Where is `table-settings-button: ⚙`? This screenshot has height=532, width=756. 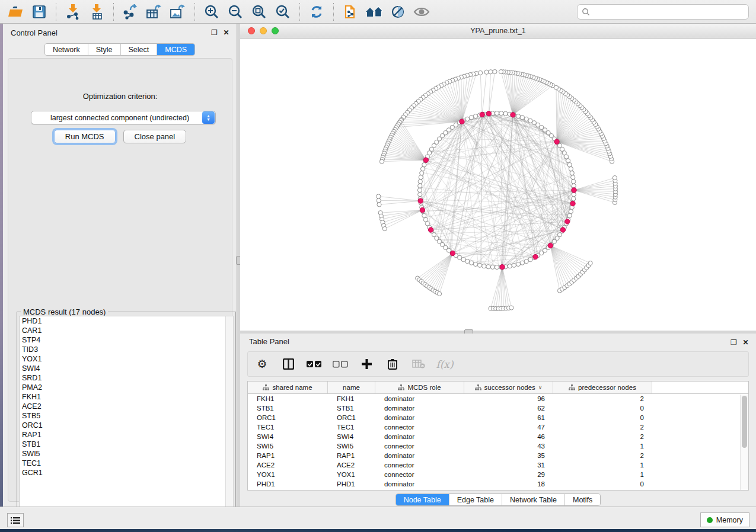 table-settings-button: ⚙ is located at coordinates (262, 364).